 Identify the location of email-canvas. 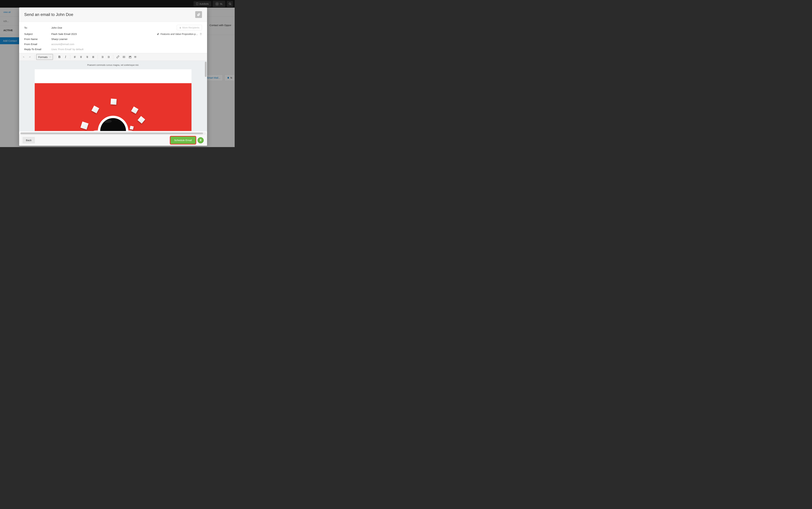
(113, 100).